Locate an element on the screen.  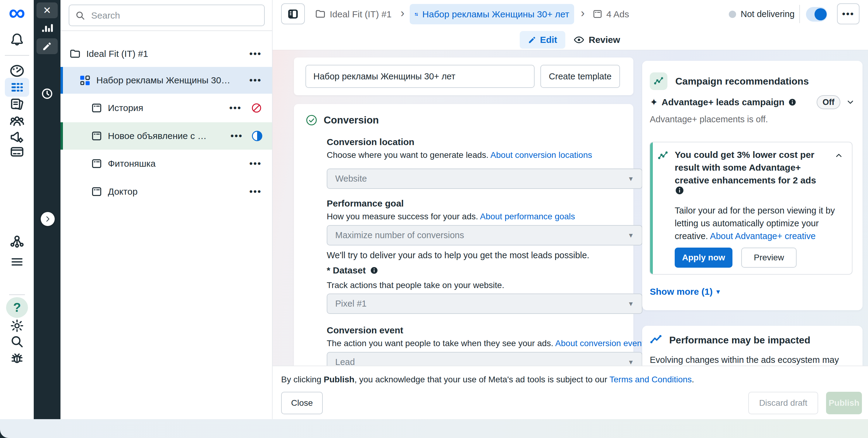
chevron-down-icon is located at coordinates (850, 103).